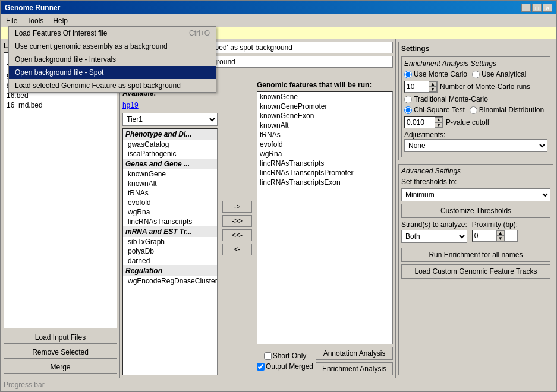 Image resolution: width=557 pixels, height=392 pixels. What do you see at coordinates (170, 203) in the screenshot?
I see `tree-item-evofold: evofold` at bounding box center [170, 203].